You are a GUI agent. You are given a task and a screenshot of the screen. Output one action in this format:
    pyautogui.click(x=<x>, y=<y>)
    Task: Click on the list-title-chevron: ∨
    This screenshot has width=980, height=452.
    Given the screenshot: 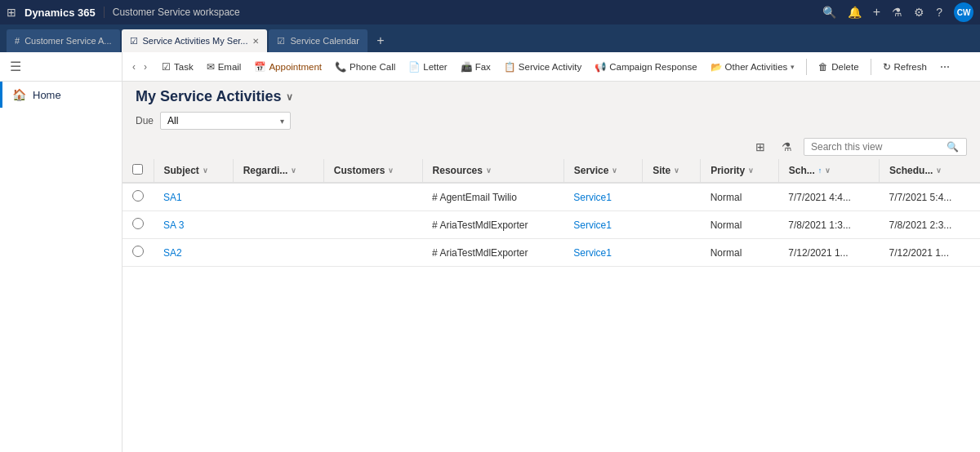 What is the action you would take?
    pyautogui.click(x=289, y=97)
    